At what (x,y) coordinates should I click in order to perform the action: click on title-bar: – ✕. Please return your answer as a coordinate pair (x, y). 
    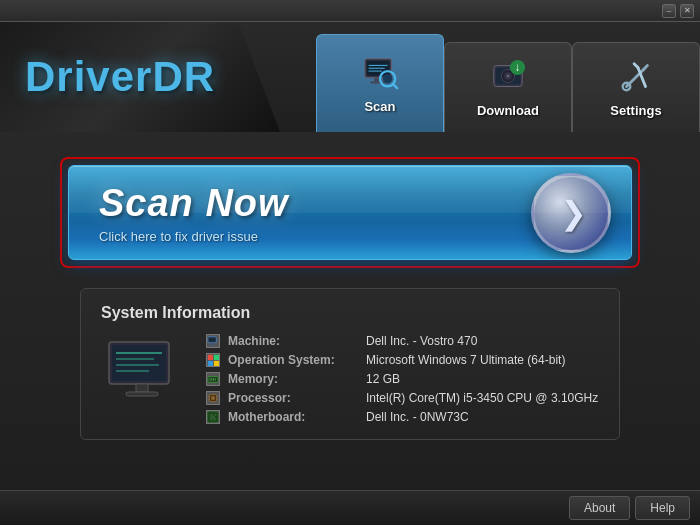
    Looking at the image, I should click on (350, 11).